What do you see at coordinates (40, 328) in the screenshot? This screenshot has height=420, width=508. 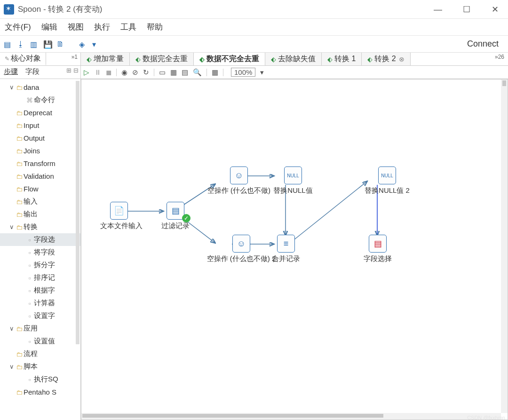 I see `tree-item: ∨🗀应用` at bounding box center [40, 328].